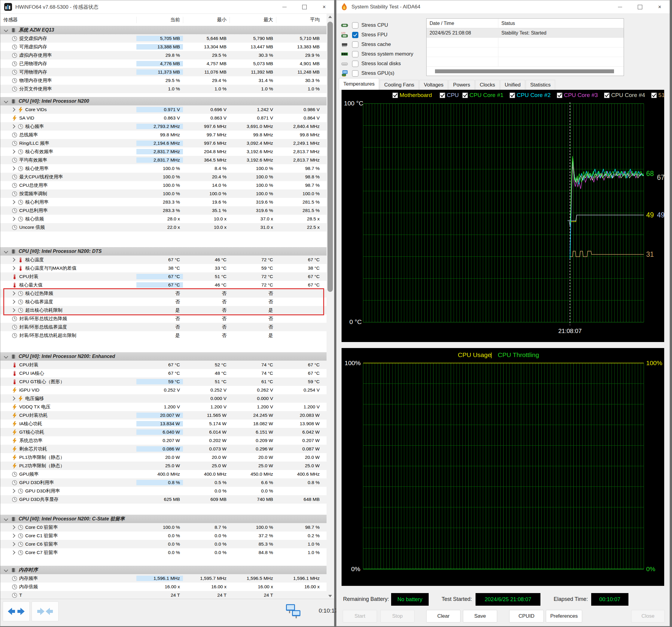 The width and height of the screenshot is (672, 627). I want to click on tab-clocks: Clocks, so click(487, 85).